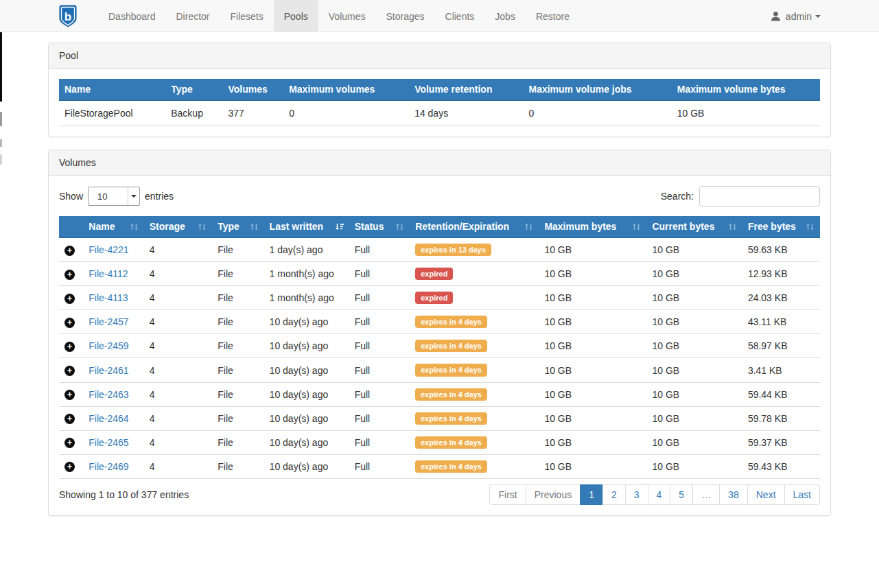  Describe the element at coordinates (108, 274) in the screenshot. I see `volume-link: File-4112` at that location.